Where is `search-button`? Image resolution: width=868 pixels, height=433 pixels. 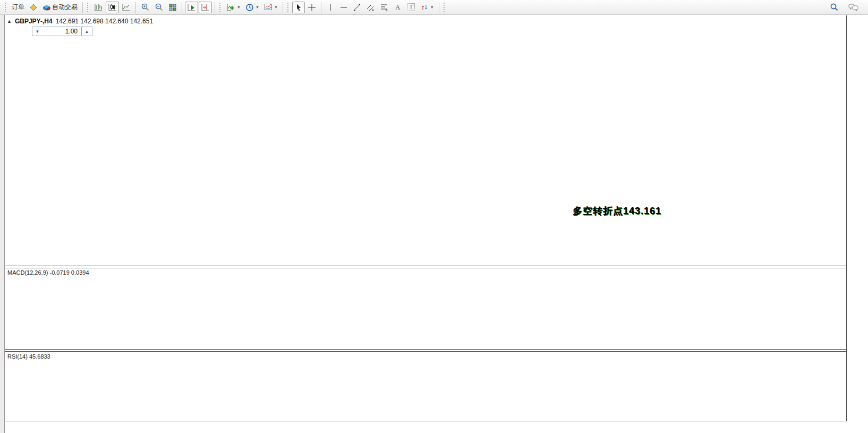 search-button is located at coordinates (834, 7).